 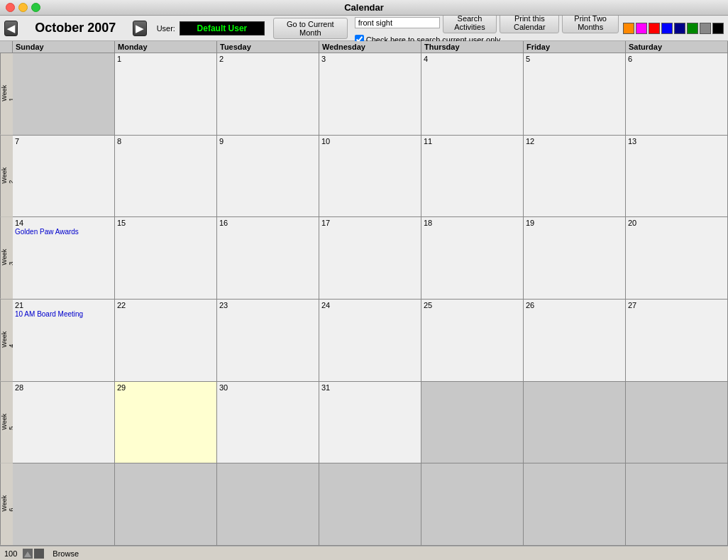 I want to click on day-cell: 25, so click(x=473, y=341).